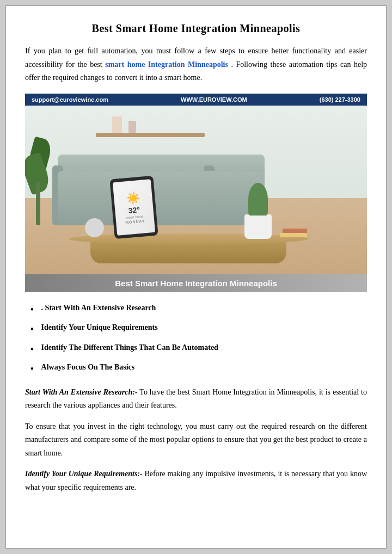  I want to click on table-leg, so click(188, 253).